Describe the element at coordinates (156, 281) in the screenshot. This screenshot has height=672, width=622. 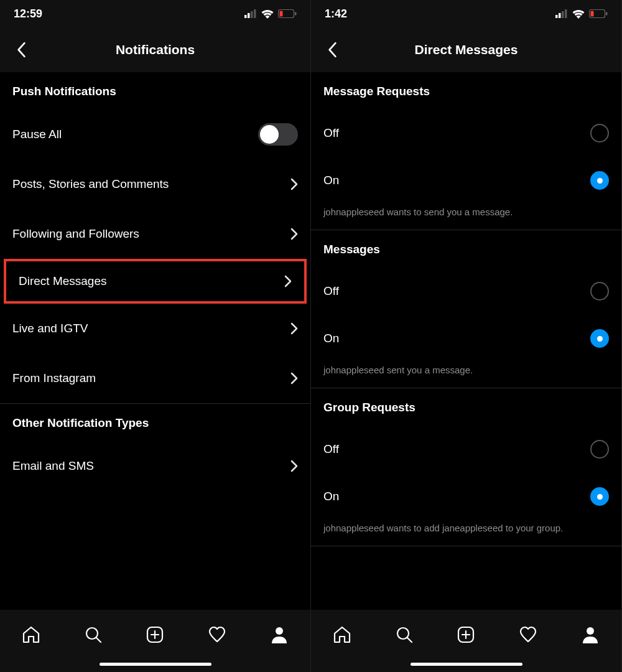
I see `row-direct-messages: Direct Messages` at that location.